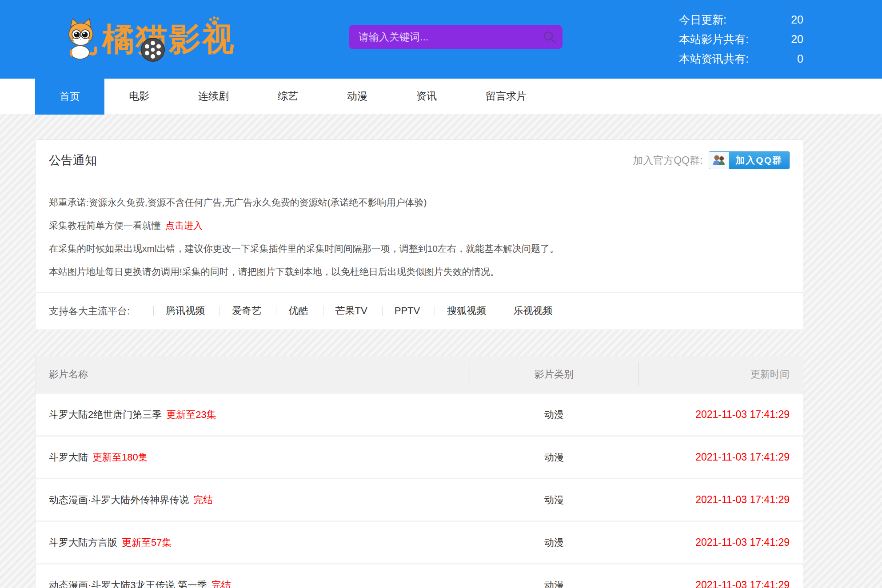 The image size is (882, 588). I want to click on movie-title: 斗罗大陆, so click(68, 457).